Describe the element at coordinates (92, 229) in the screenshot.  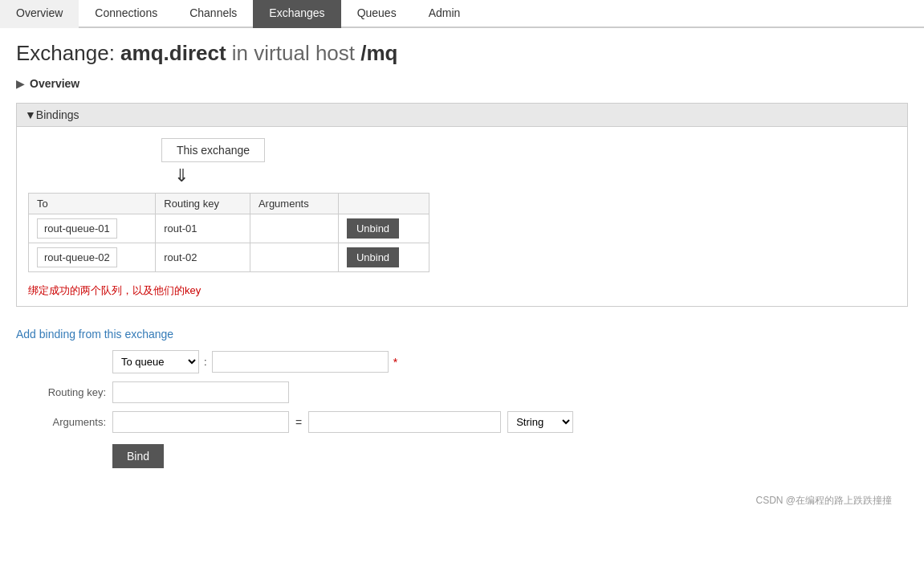
I see `queue-cell-1: rout-queue-01` at that location.